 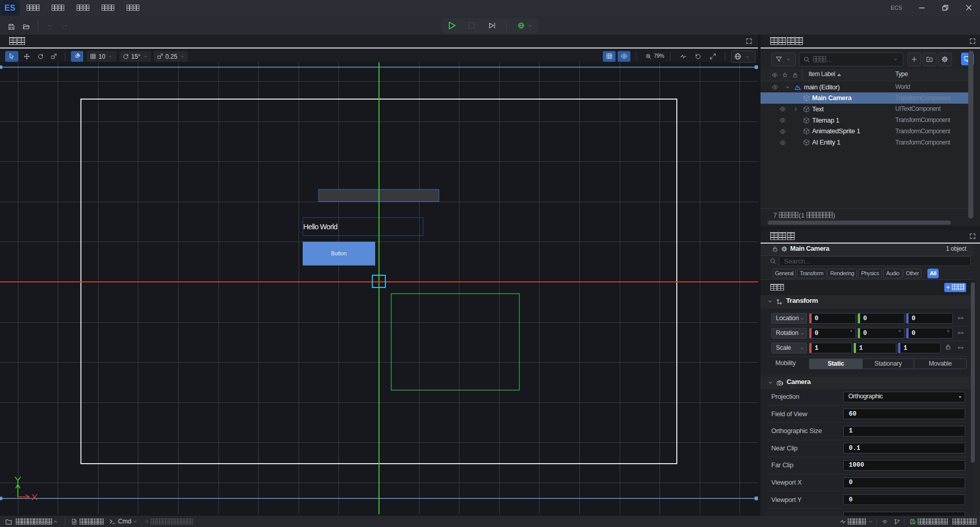 What do you see at coordinates (339, 253) in the screenshot?
I see `svg-text: Button` at bounding box center [339, 253].